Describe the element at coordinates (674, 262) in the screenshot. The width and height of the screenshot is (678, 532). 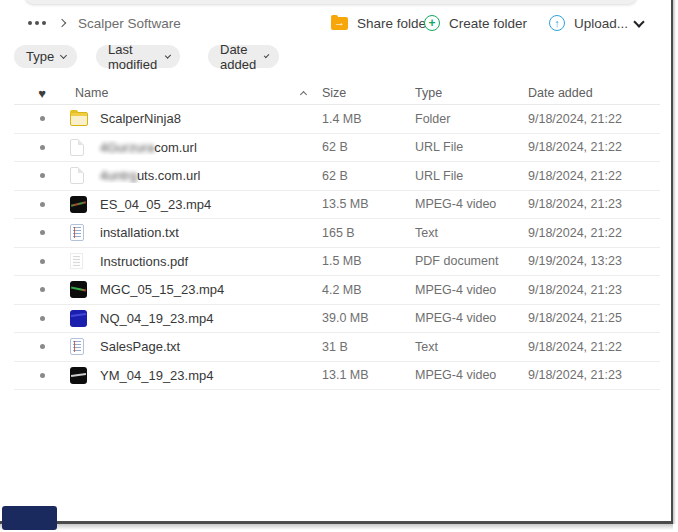
I see `window-shadow-right` at that location.